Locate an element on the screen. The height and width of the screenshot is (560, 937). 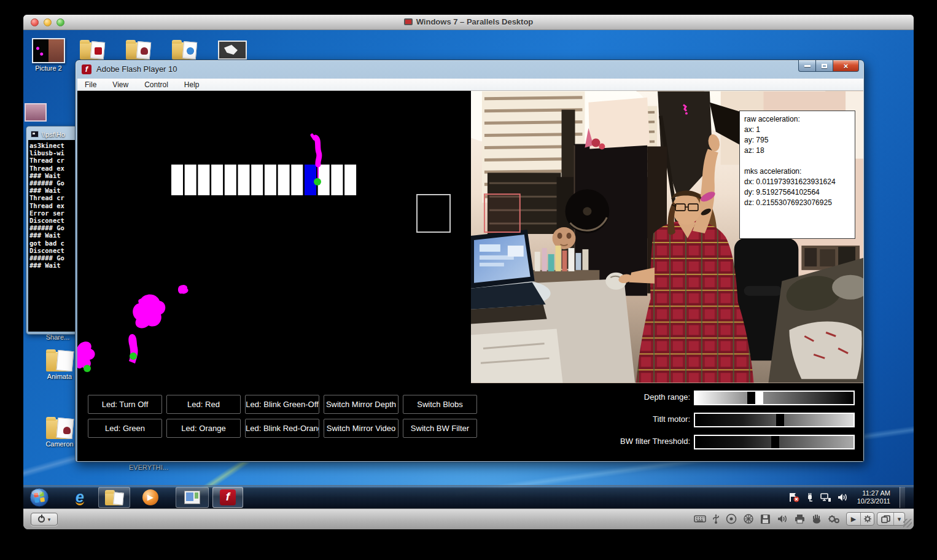
taskbar-media-player: ▶ is located at coordinates (150, 497).